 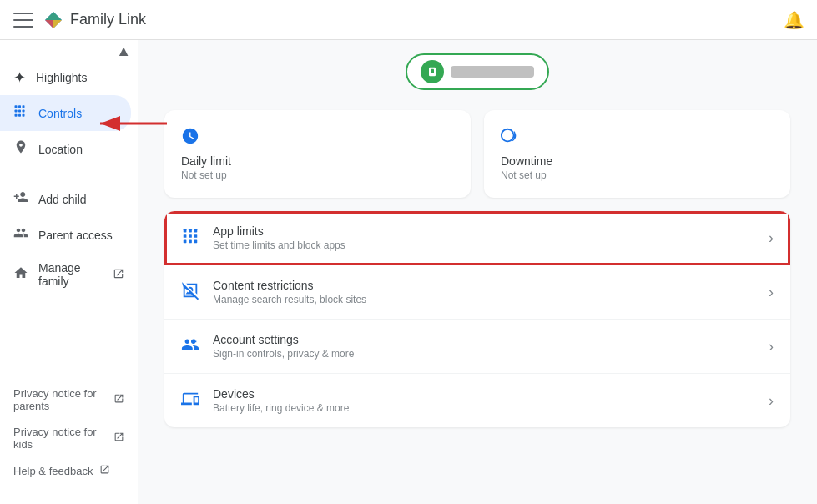 What do you see at coordinates (432, 72) in the screenshot?
I see `child-avatar` at bounding box center [432, 72].